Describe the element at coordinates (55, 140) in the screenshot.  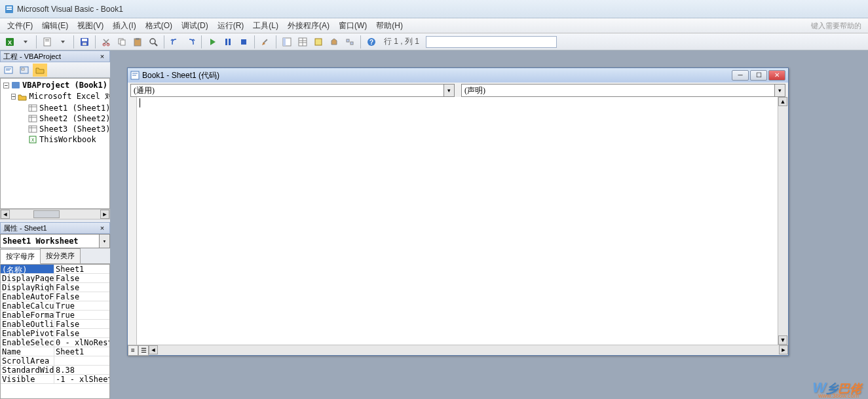
I see `tree-thisworkbook: X ThisWorkbook` at that location.